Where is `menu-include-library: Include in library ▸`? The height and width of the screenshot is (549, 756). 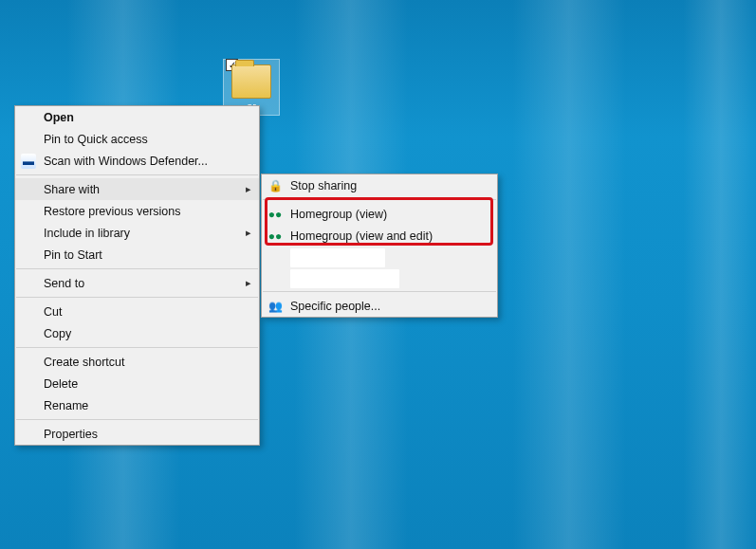 menu-include-library: Include in library ▸ is located at coordinates (137, 233).